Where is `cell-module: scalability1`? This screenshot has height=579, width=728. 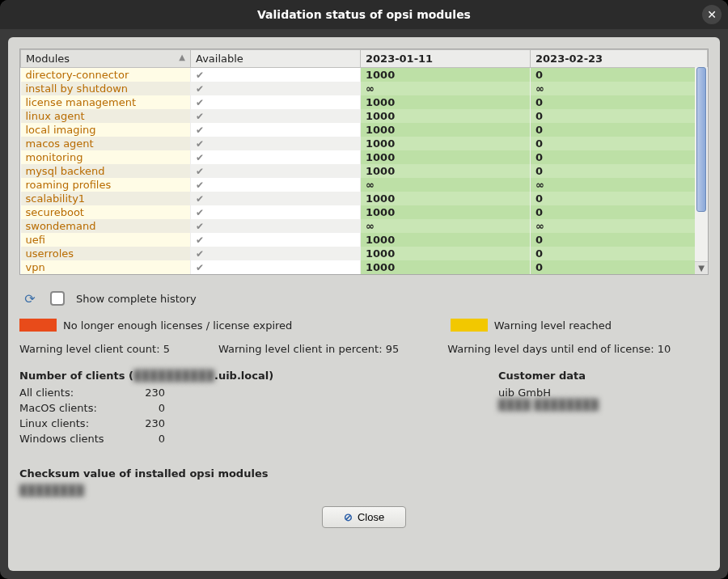
cell-module: scalability1 is located at coordinates (106, 199).